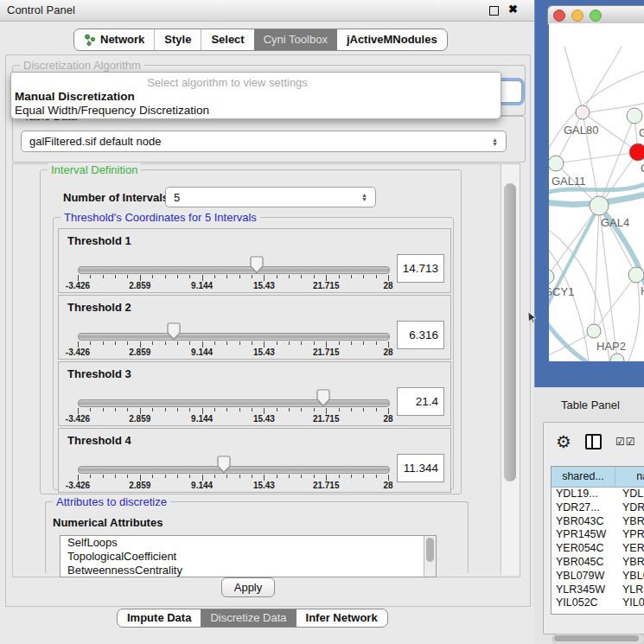  Describe the element at coordinates (598, 494) in the screenshot. I see `table-row: YDL19...YDL19` at that location.